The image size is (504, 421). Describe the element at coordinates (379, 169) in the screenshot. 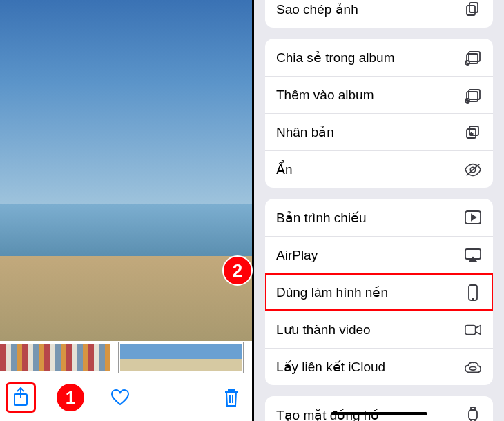

I see `action-hide: Ẩn` at that location.